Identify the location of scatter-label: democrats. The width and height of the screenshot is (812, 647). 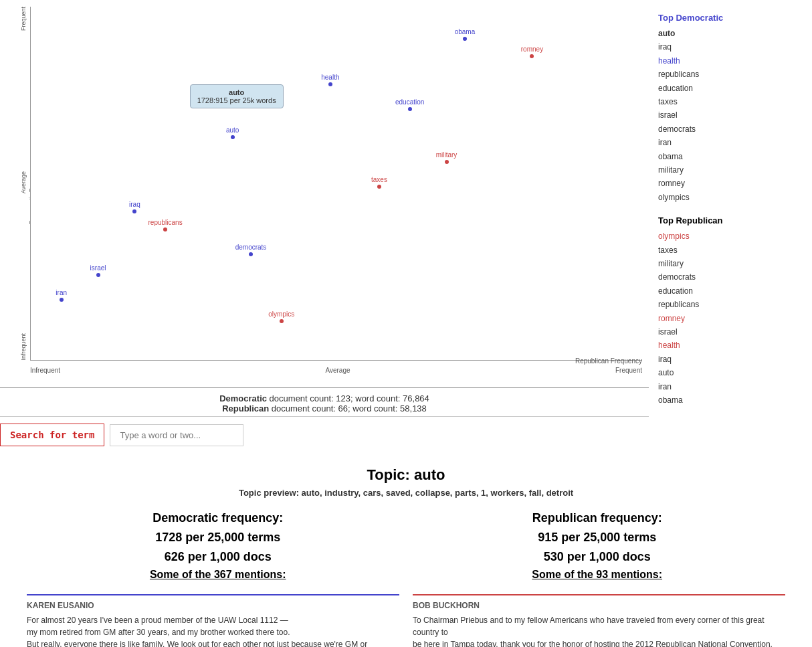
(251, 246).